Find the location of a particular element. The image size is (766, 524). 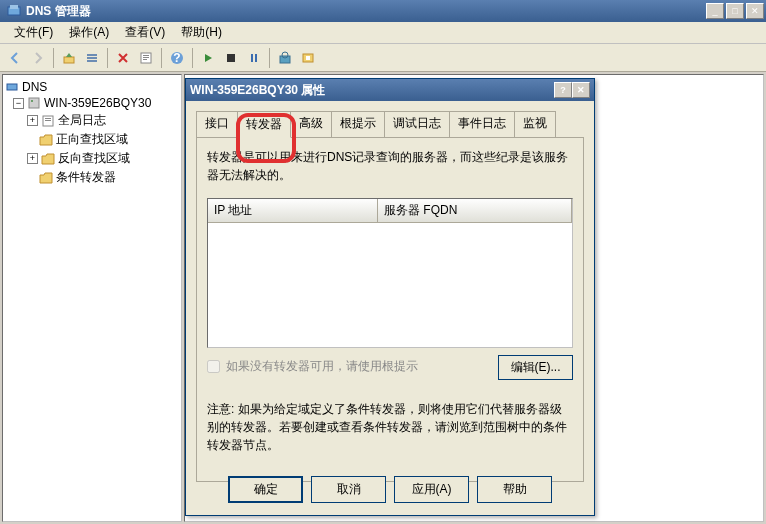

dialog-titlebar: WIN-359E26BQY30 属性 ? ✕ is located at coordinates (390, 90).